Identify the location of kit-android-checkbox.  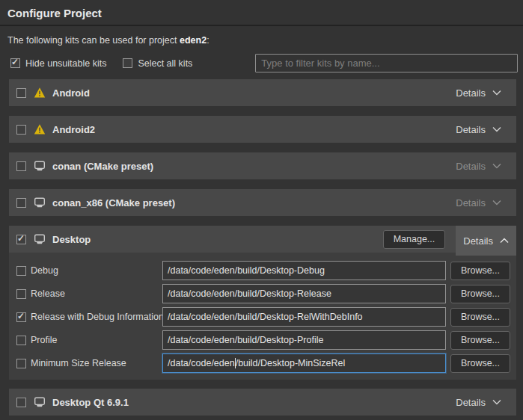
(21, 93).